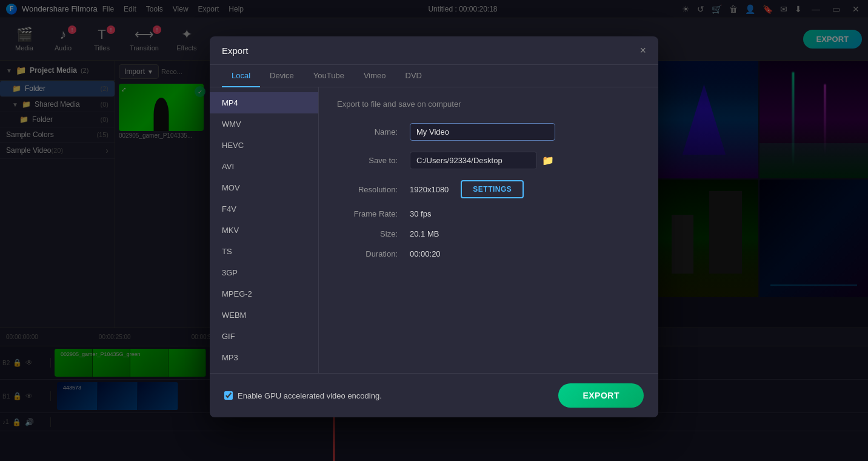 Image resolution: width=868 pixels, height=461 pixels. What do you see at coordinates (367, 254) in the screenshot?
I see `duration-label: Duration:` at bounding box center [367, 254].